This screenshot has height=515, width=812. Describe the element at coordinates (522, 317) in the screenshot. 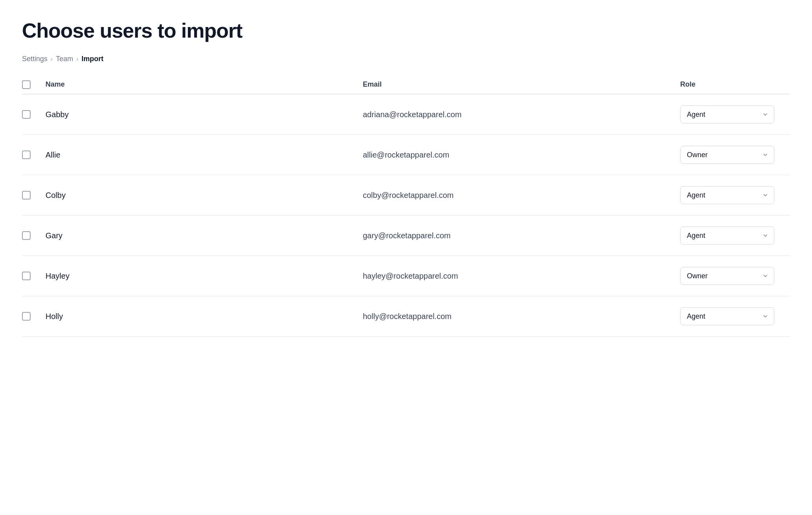

I see `row-email: holly@rocketapparel.com` at that location.